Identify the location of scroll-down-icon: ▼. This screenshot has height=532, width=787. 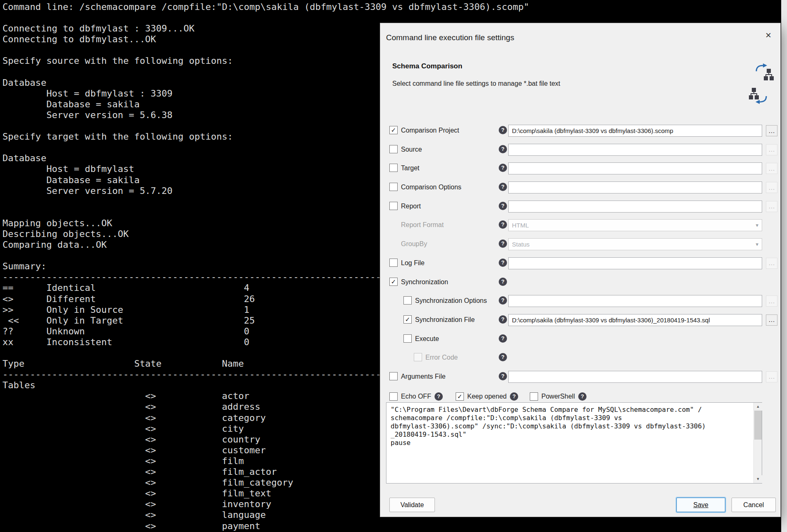
(758, 479).